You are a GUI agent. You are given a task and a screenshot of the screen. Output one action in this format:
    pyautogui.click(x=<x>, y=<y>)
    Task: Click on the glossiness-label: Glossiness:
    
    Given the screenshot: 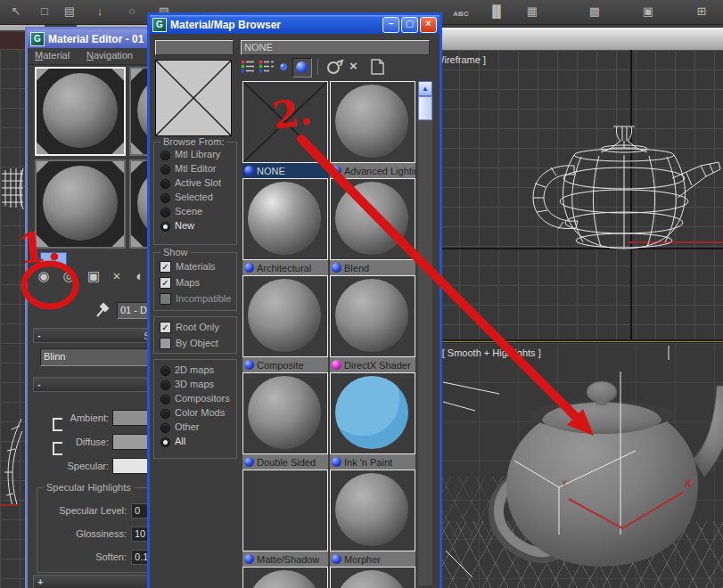 What is the action you would take?
    pyautogui.click(x=77, y=534)
    